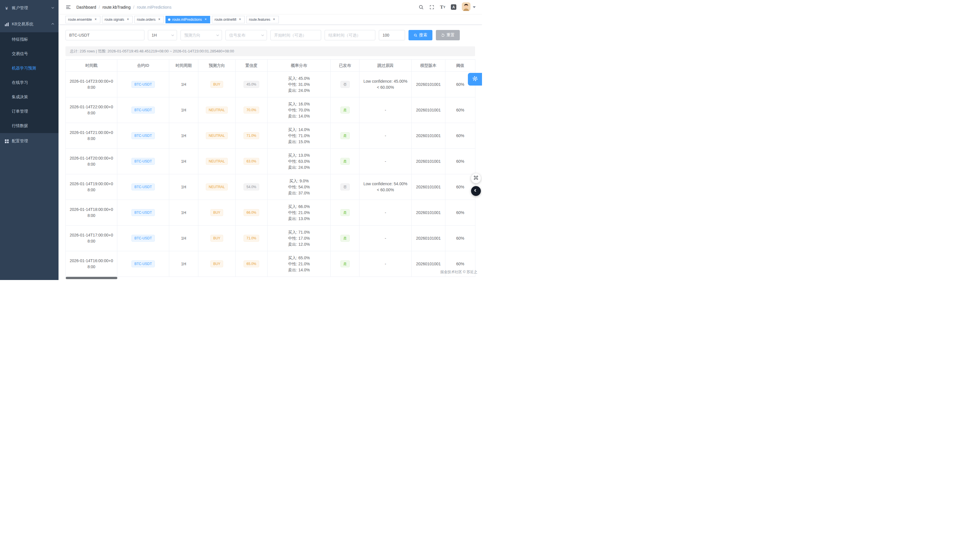  Describe the element at coordinates (251, 213) in the screenshot. I see `confidence-tag: 66.0%` at that location.